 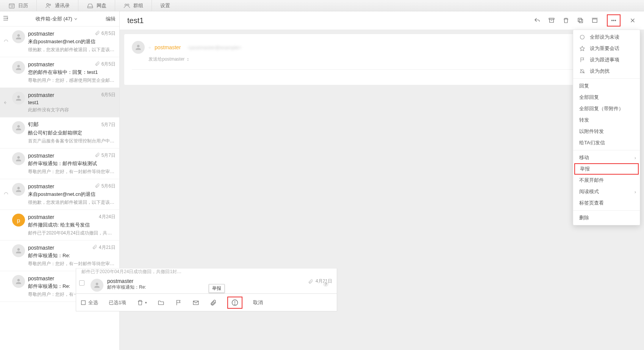 What do you see at coordinates (258, 303) in the screenshot?
I see `cancel-button: 取消` at bounding box center [258, 303].